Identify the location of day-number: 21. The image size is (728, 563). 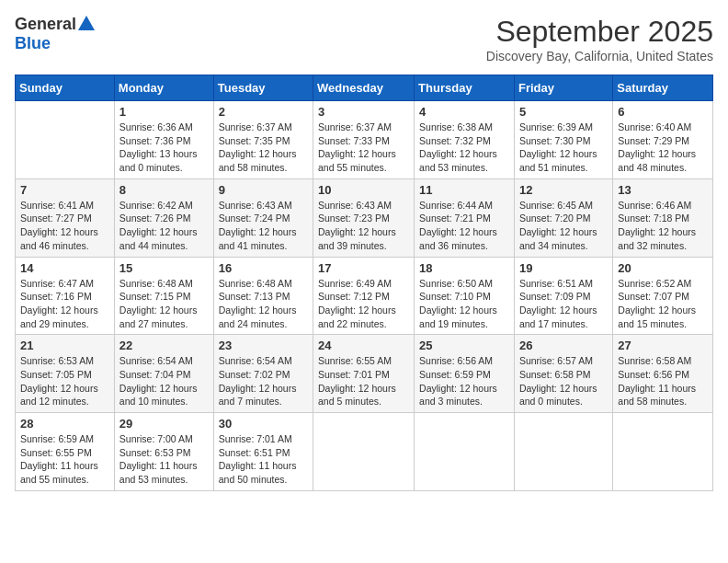
(64, 346).